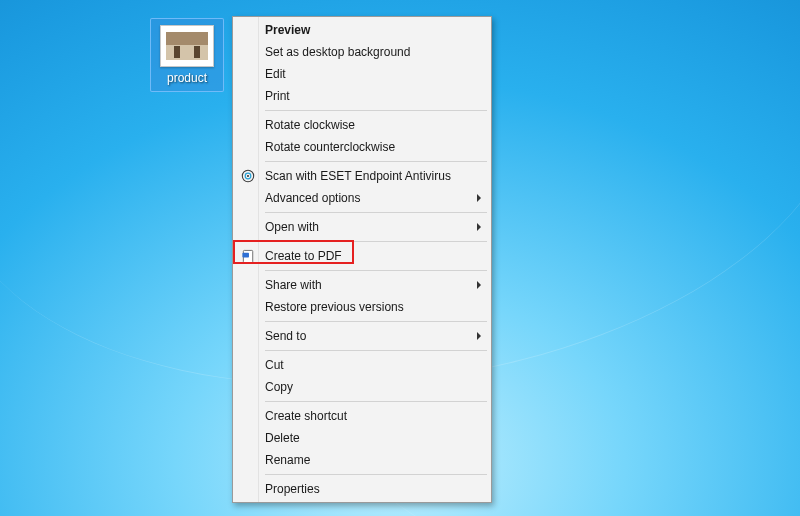 The width and height of the screenshot is (800, 516). What do you see at coordinates (310, 125) in the screenshot?
I see `menu-label: Rotate clockwise` at bounding box center [310, 125].